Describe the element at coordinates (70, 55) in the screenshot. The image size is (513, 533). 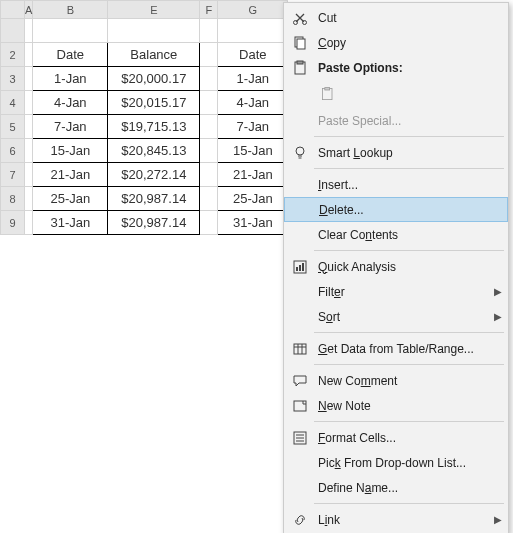
I see `cell-B2: Date` at that location.